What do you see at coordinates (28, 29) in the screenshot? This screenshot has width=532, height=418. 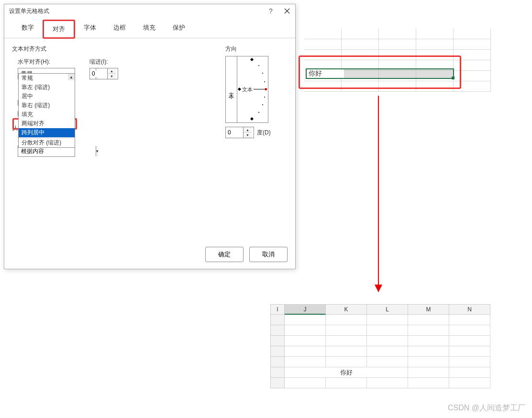 I see `tab-number: 数字` at bounding box center [28, 29].